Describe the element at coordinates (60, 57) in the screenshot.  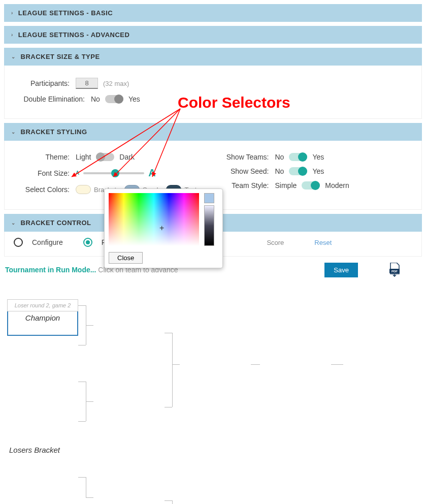
I see `accordion-title: BRACKET SIZE & TYPE` at that location.